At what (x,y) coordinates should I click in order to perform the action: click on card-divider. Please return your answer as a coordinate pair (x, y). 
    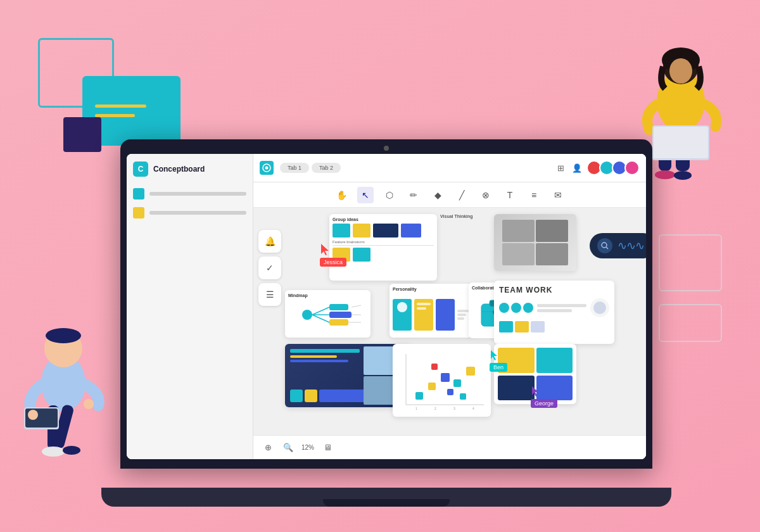
    Looking at the image, I should click on (383, 246).